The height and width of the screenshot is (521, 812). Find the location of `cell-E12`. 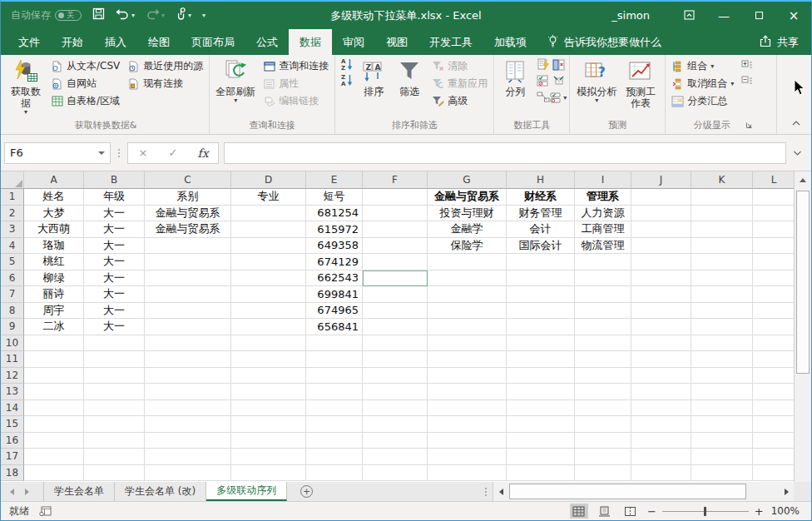

cell-E12 is located at coordinates (334, 376).